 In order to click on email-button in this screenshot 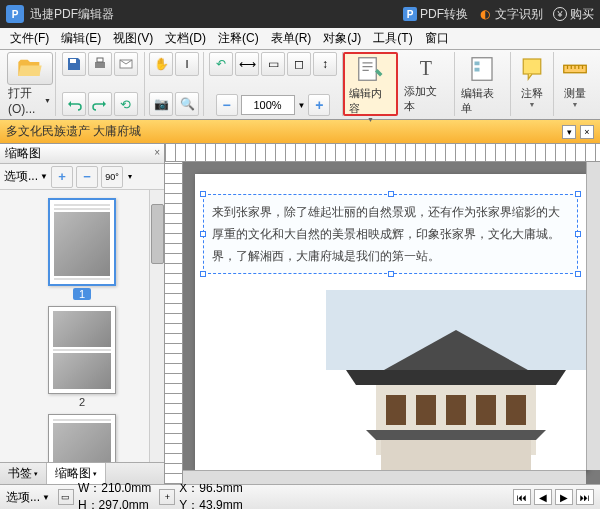, I will do `click(126, 64)`.